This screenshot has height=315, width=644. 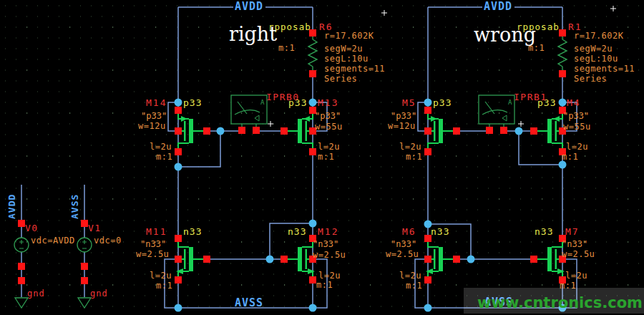 What do you see at coordinates (402, 254) in the screenshot?
I see `label-transistors-6-w: w=2.5u` at bounding box center [402, 254].